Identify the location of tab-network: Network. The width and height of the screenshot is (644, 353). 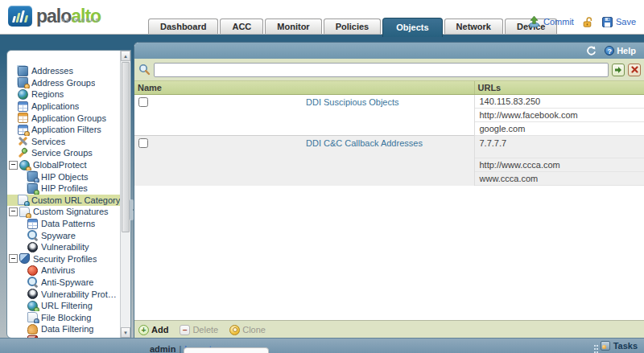
(473, 26).